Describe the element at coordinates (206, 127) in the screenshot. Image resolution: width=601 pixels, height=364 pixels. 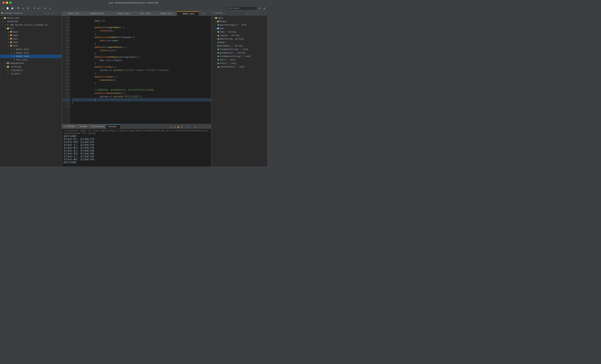
I see `minimize-console-btn: —` at that location.